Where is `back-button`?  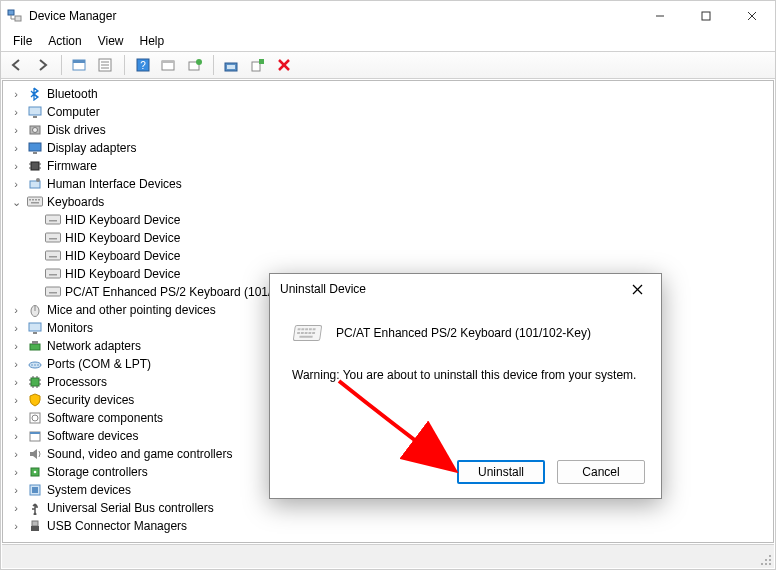
back-button is located at coordinates (17, 65).